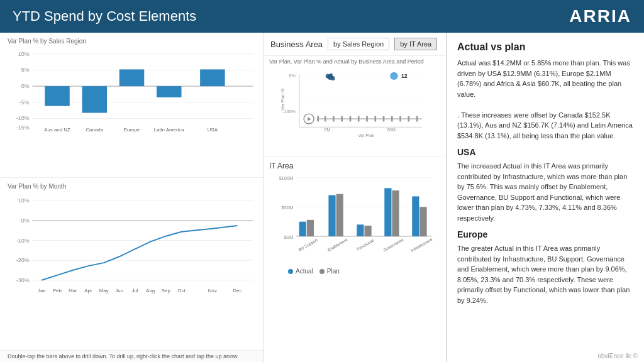 The width and height of the screenshot is (644, 362). What do you see at coordinates (365, 245) in the screenshot?
I see `svg-text: Functional` at bounding box center [365, 245].